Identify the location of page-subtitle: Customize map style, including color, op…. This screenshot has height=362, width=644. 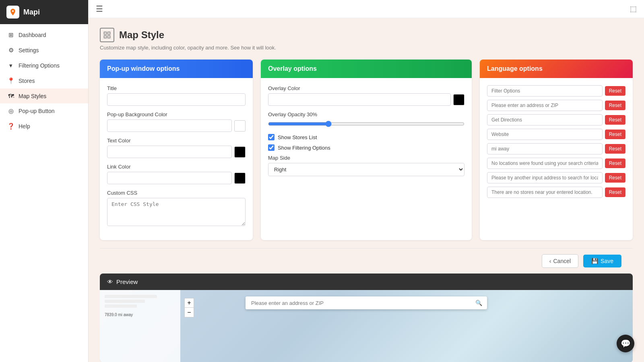
(366, 47).